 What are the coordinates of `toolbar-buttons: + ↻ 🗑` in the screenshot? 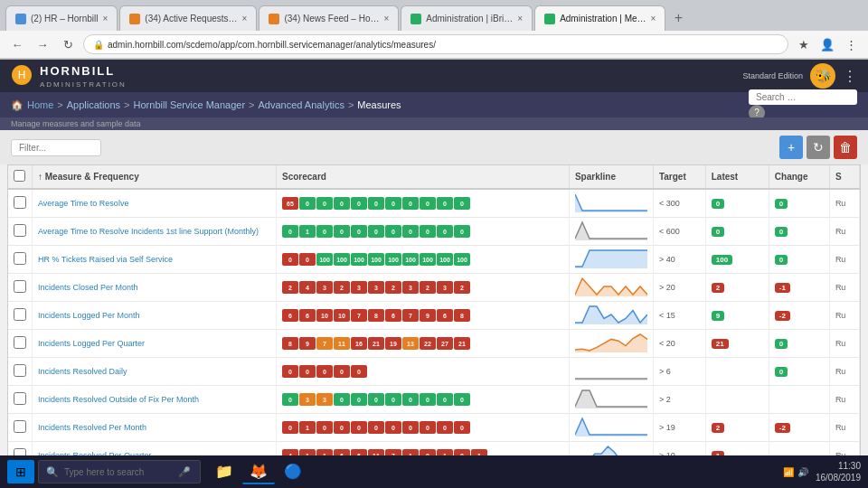 It's located at (818, 147).